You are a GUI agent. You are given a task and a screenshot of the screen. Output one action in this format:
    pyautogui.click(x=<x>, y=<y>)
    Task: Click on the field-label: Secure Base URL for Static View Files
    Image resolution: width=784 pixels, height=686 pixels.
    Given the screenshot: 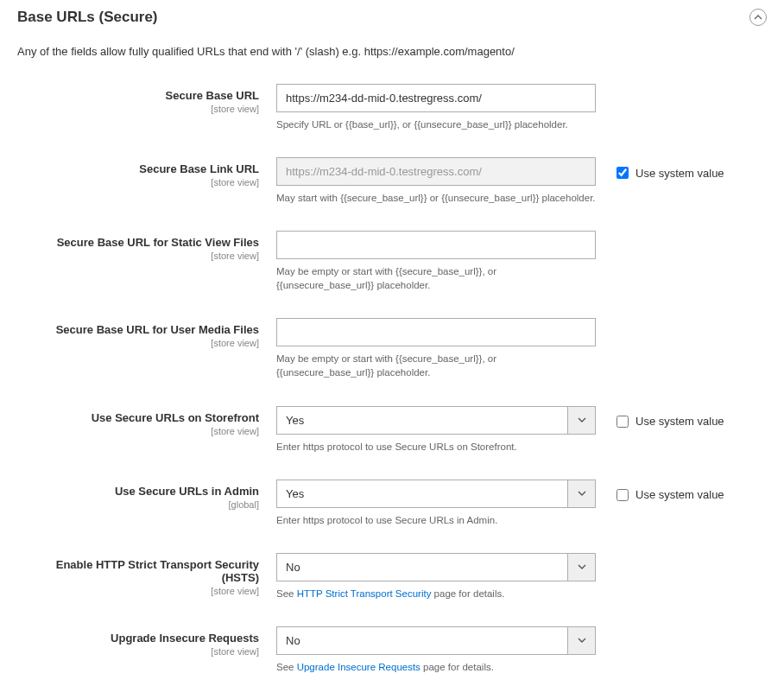 What is the action you would take?
    pyautogui.click(x=138, y=242)
    